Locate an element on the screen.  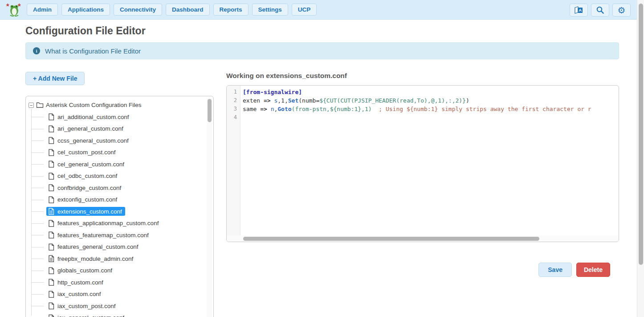
save-button: Save is located at coordinates (555, 270).